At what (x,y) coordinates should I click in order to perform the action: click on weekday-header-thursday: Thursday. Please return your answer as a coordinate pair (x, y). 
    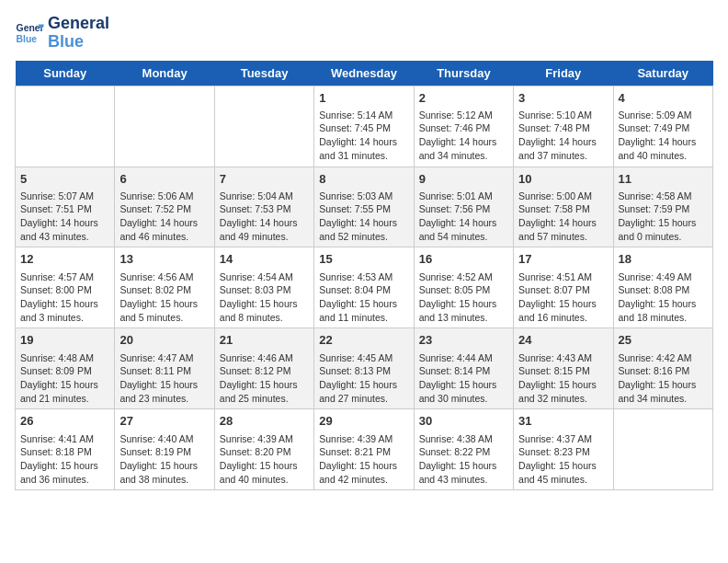
    Looking at the image, I should click on (463, 74).